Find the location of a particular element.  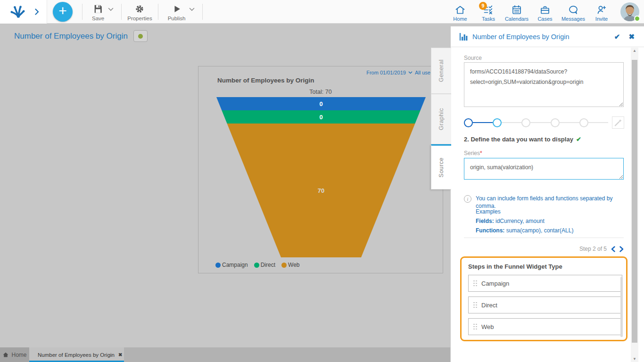

source-input: forms/ACCO1614188794/dataSource? select=… is located at coordinates (544, 85).